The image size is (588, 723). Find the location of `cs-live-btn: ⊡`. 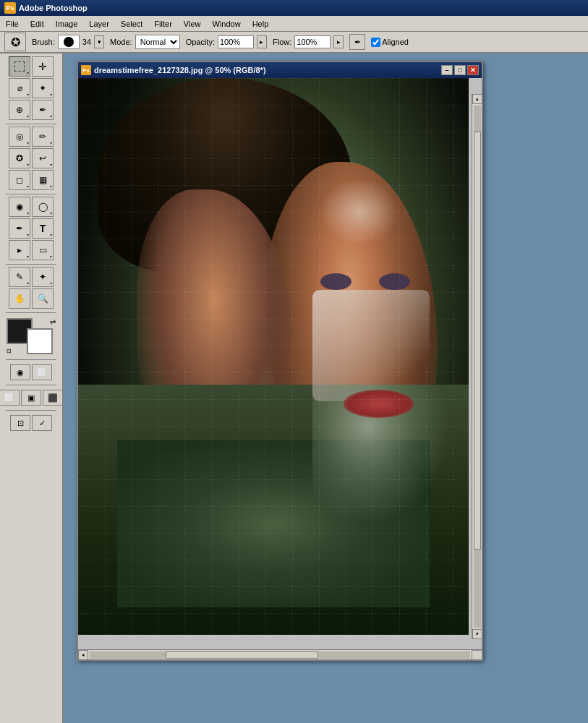

cs-live-btn: ⊡ is located at coordinates (20, 423).